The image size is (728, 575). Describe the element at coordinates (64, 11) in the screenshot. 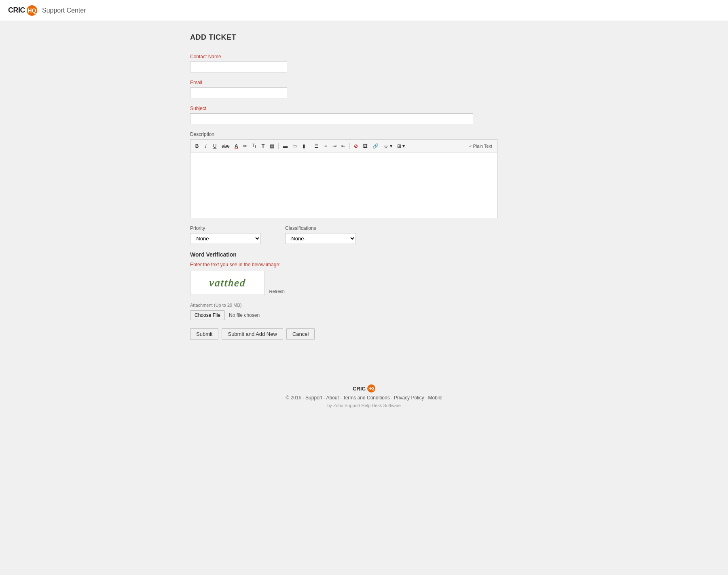

I see `header-title: Support Center` at that location.